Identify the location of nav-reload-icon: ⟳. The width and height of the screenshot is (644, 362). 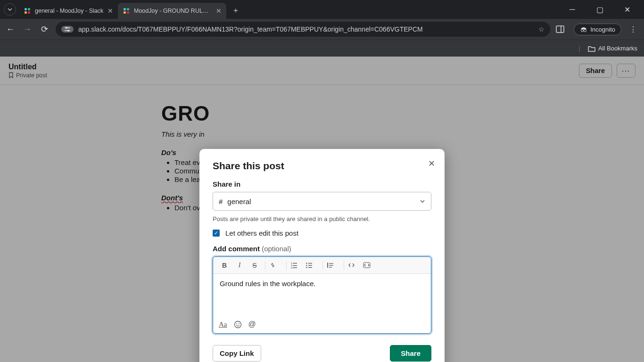
(44, 29).